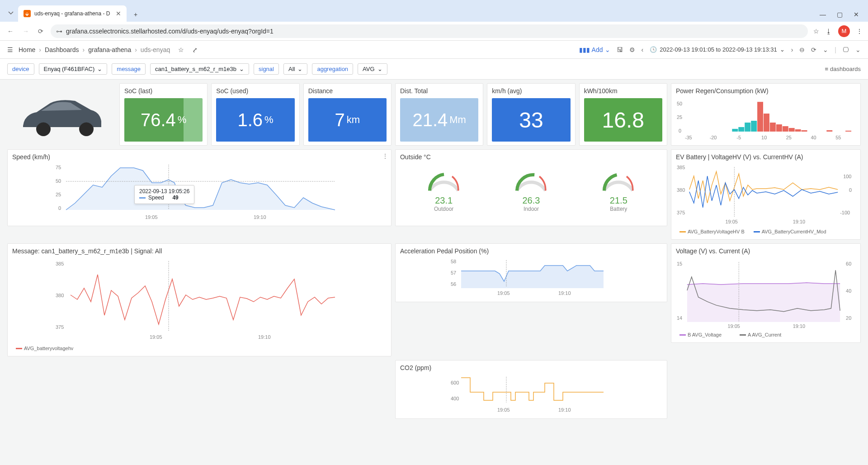 Image resolution: width=868 pixels, height=465 pixels. What do you see at coordinates (373, 69) in the screenshot?
I see `var-agg-select: AVG⌄` at bounding box center [373, 69].